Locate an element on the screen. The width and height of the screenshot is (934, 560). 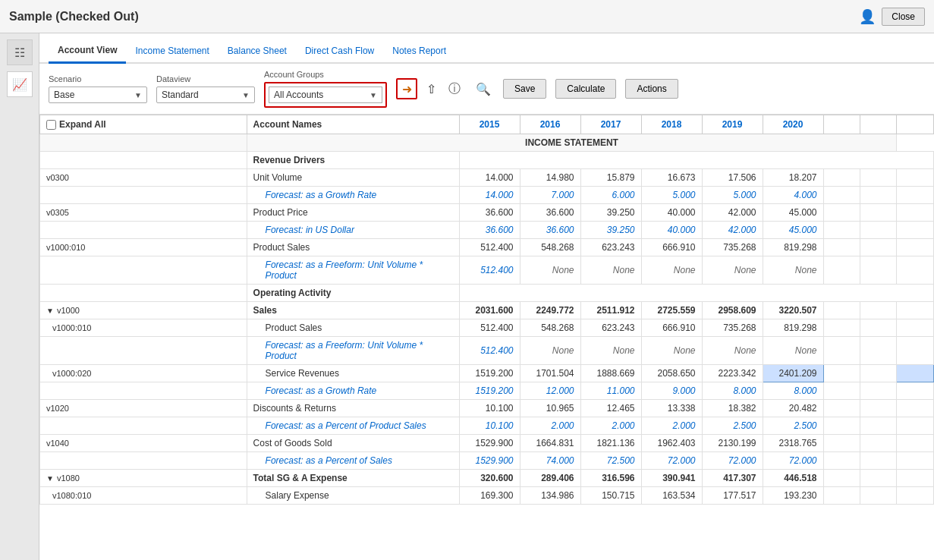
tab-direct-cash-flow: Direct Cash Flow is located at coordinates (340, 52).